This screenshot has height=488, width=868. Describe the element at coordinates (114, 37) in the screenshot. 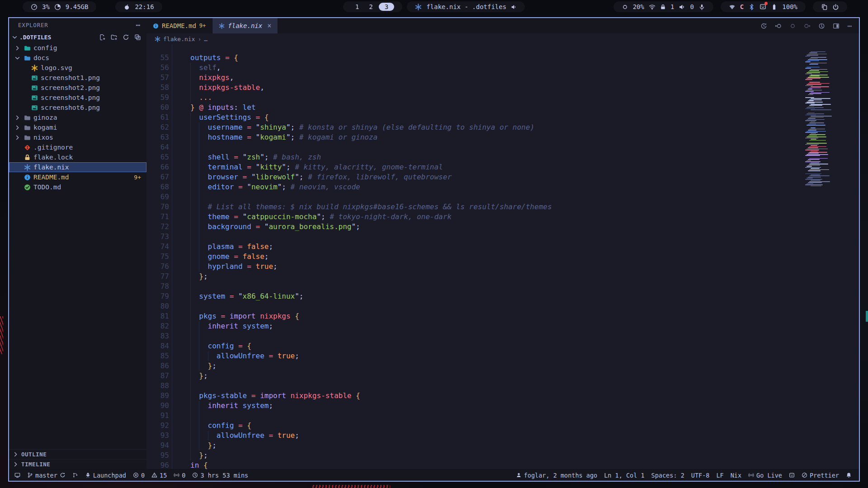

I see `new-folder-button` at that location.